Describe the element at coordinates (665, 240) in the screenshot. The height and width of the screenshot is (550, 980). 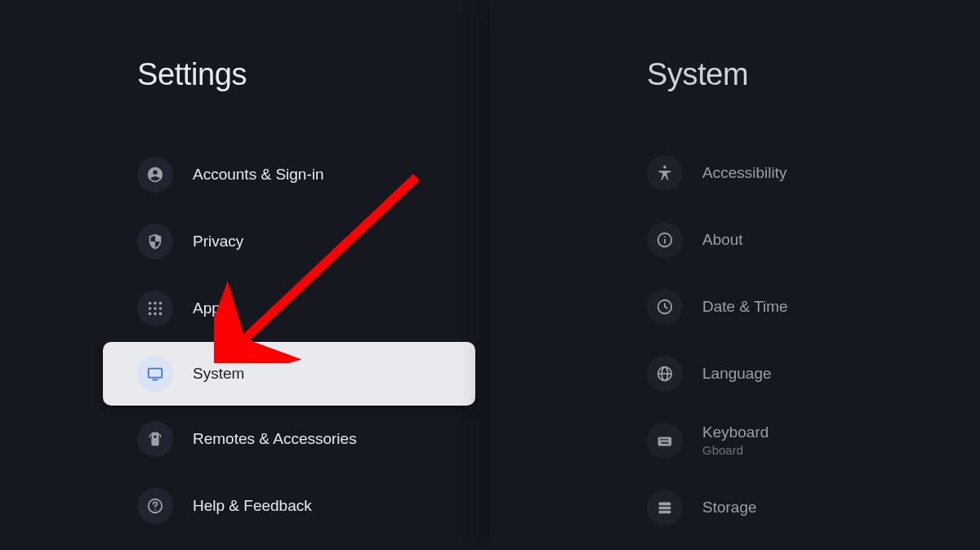
I see `info-icon` at that location.